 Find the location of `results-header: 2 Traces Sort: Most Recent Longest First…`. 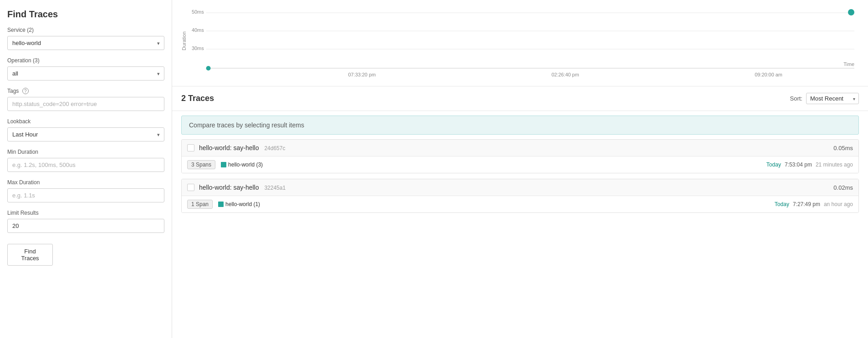

results-header: 2 Traces Sort: Most Recent Longest First… is located at coordinates (520, 99).